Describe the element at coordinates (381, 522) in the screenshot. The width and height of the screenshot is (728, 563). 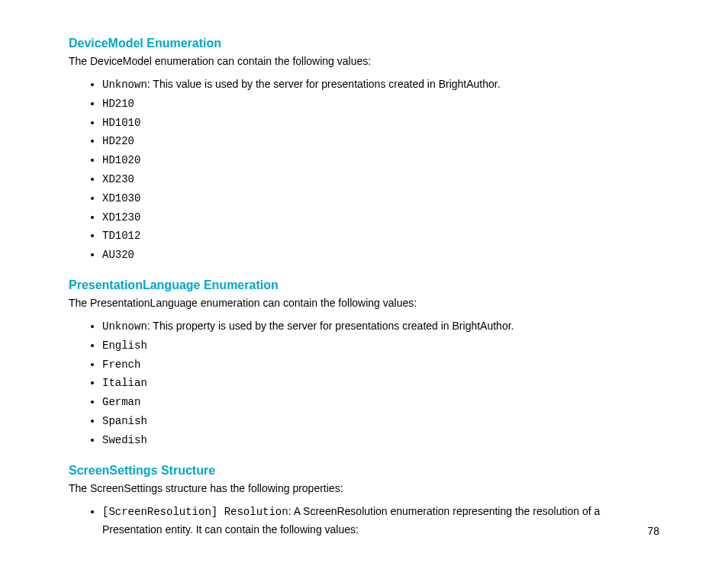
I see `list-item: [ScreenResolution] Resolution: A ScreenR…` at that location.